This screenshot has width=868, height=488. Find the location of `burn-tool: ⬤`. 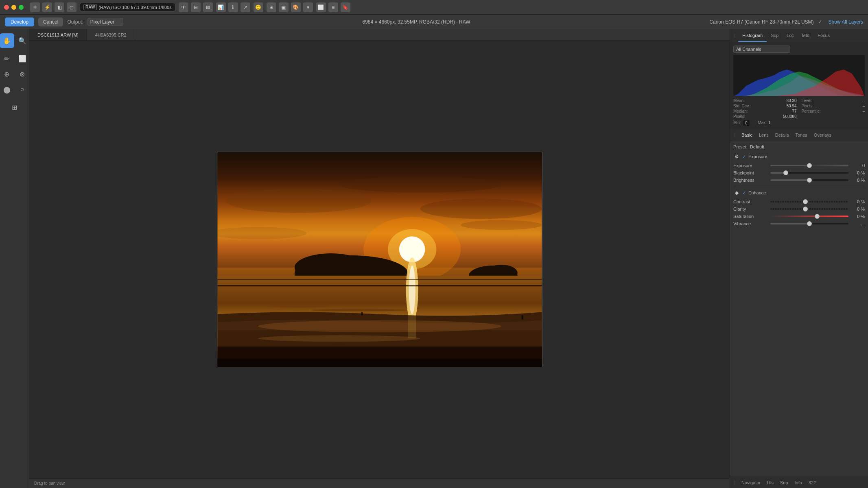

burn-tool: ⬤ is located at coordinates (7, 89).